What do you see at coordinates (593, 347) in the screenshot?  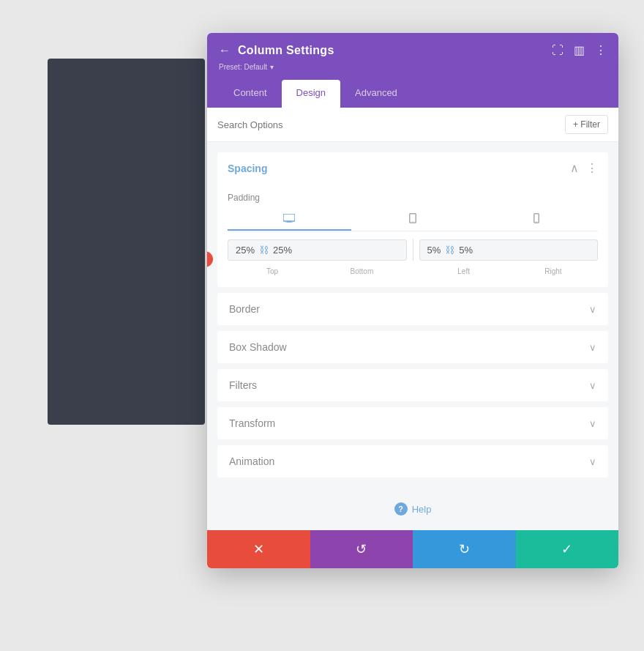 I see `chevron-down-icon-box-shadow: ∨` at bounding box center [593, 347].